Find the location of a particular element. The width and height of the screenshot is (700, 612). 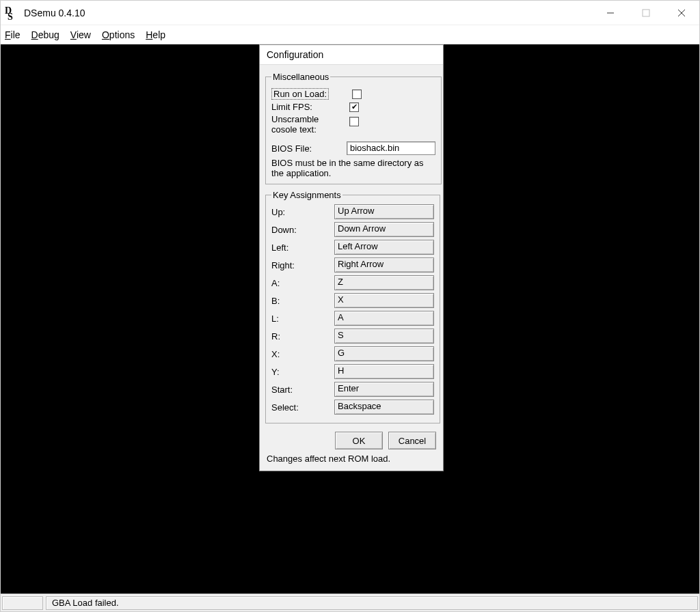

minimize-button is located at coordinates (610, 13).